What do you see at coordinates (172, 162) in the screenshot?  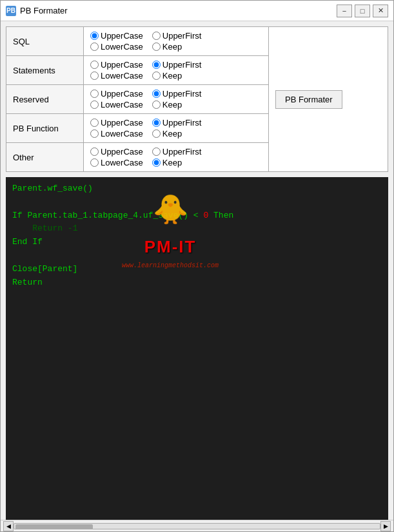 I see `other-keep-label: Keep` at bounding box center [172, 162].